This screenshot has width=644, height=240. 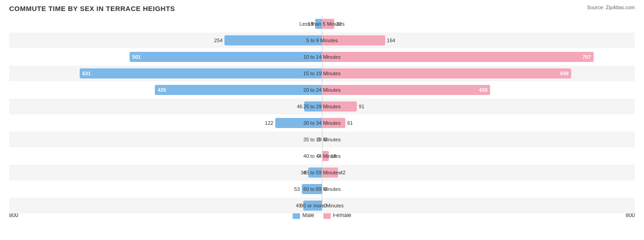 What do you see at coordinates (166, 90) in the screenshot?
I see `left-section: 435` at bounding box center [166, 90].